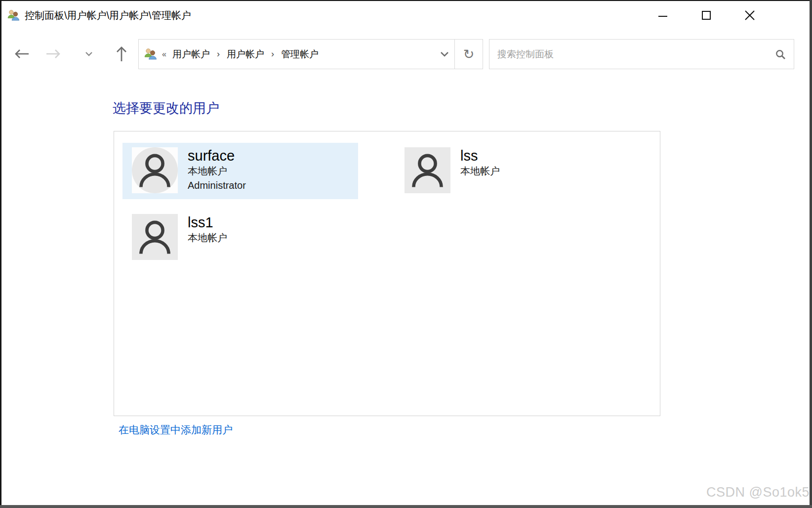 The height and width of the screenshot is (508, 812). Describe the element at coordinates (406, 0) in the screenshot. I see `window-border-top` at that location.